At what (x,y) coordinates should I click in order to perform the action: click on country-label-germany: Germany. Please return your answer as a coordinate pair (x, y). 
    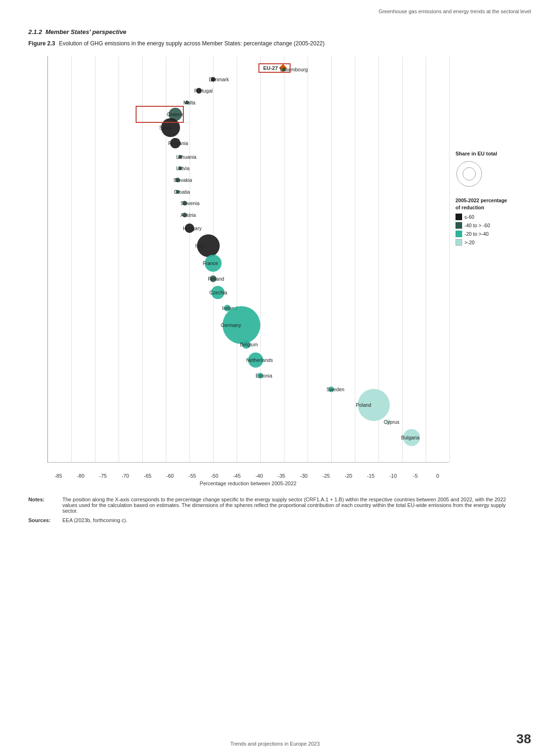
    Looking at the image, I should click on (231, 325).